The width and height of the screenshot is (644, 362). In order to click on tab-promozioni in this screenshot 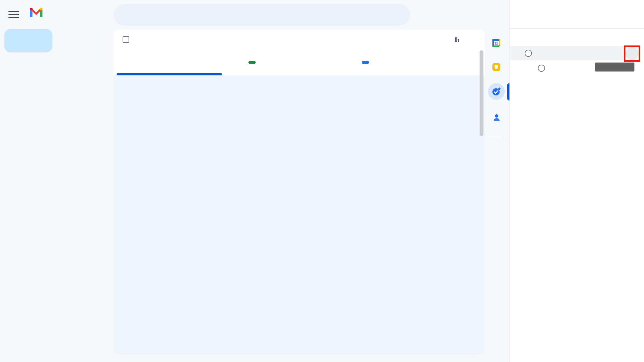, I will do `click(247, 62)`.